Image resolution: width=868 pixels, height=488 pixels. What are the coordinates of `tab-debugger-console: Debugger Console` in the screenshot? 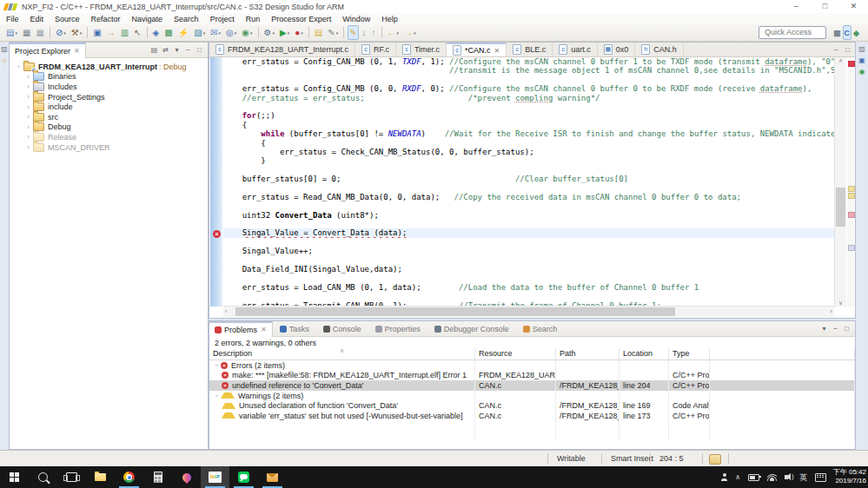 It's located at (472, 329).